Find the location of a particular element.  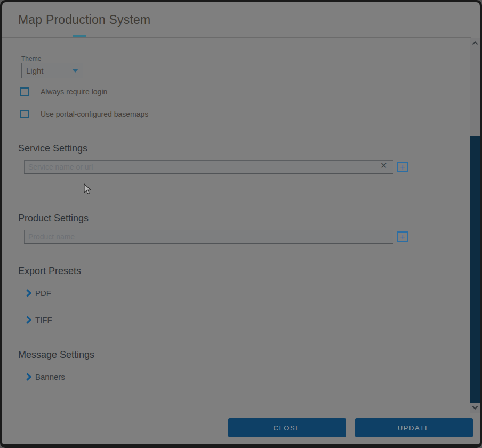

always-require-login-checkbox is located at coordinates (25, 92).